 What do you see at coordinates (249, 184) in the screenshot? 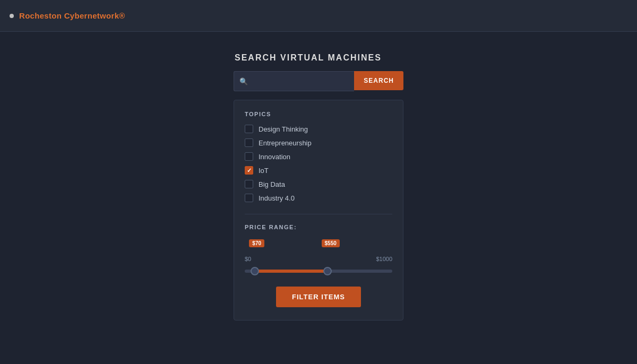
I see `checkbox-big-data` at bounding box center [249, 184].